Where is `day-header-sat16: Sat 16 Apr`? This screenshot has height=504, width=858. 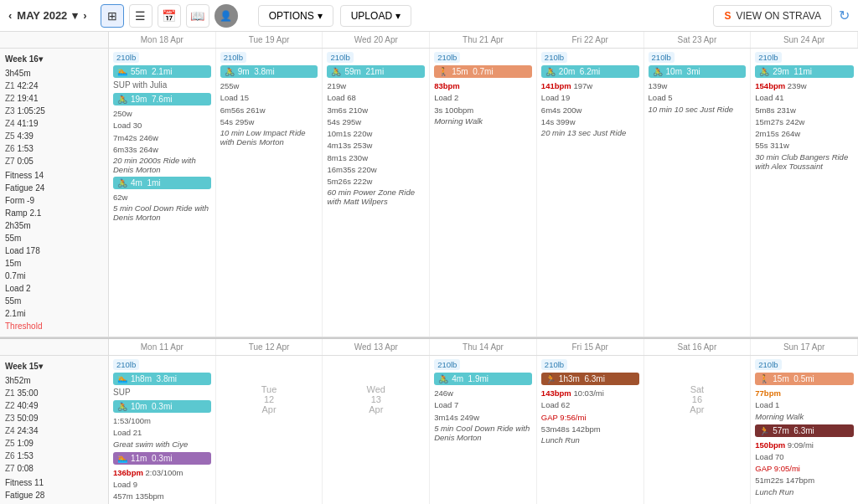 day-header-sat16: Sat 16 Apr is located at coordinates (698, 347).